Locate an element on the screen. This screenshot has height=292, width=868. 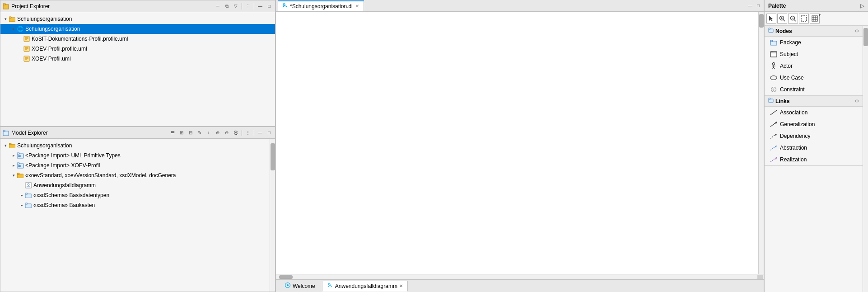
me-baukasten-item: «xsdSchema» Baukasten is located at coordinates (135, 205).